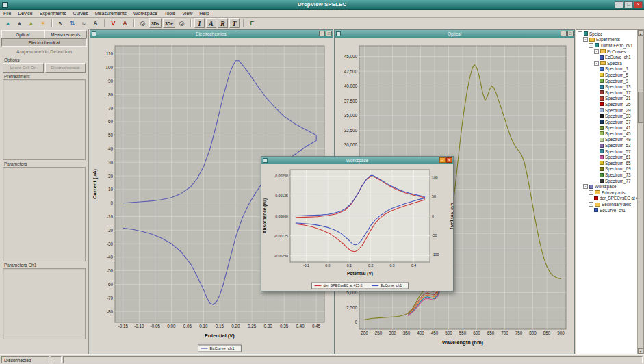 This screenshot has height=364, width=644. I want to click on parameters-box, so click(44, 214).